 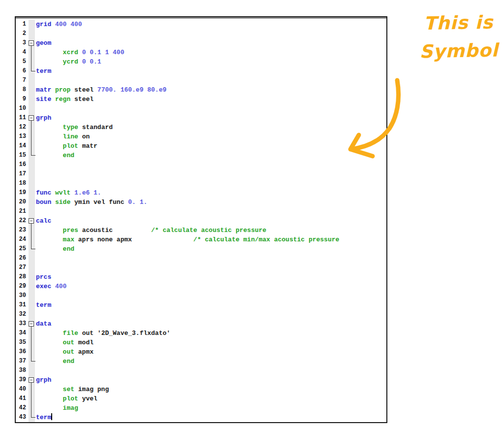 What do you see at coordinates (201, 296) in the screenshot?
I see `code-line: 30` at bounding box center [201, 296].